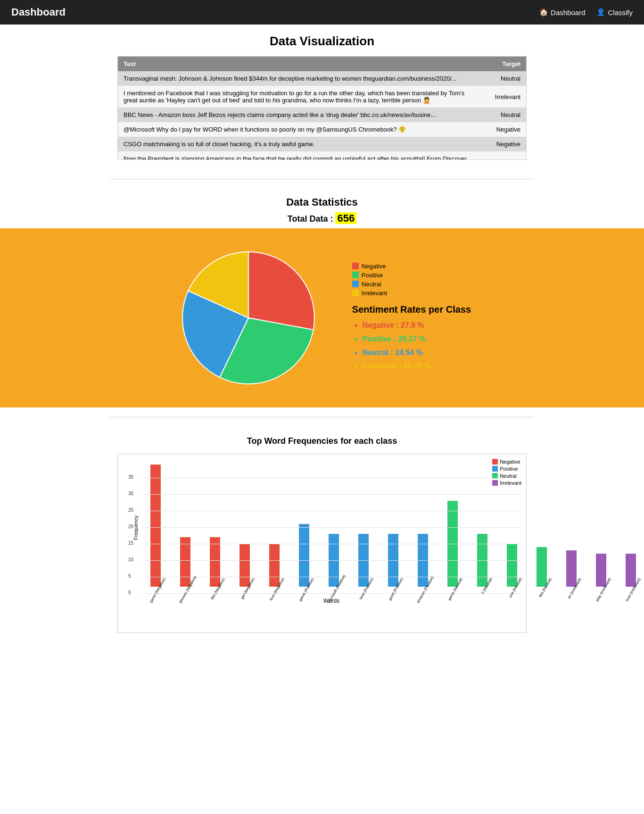  What do you see at coordinates (601, 12) in the screenshot?
I see `user-icon: 👤` at bounding box center [601, 12].